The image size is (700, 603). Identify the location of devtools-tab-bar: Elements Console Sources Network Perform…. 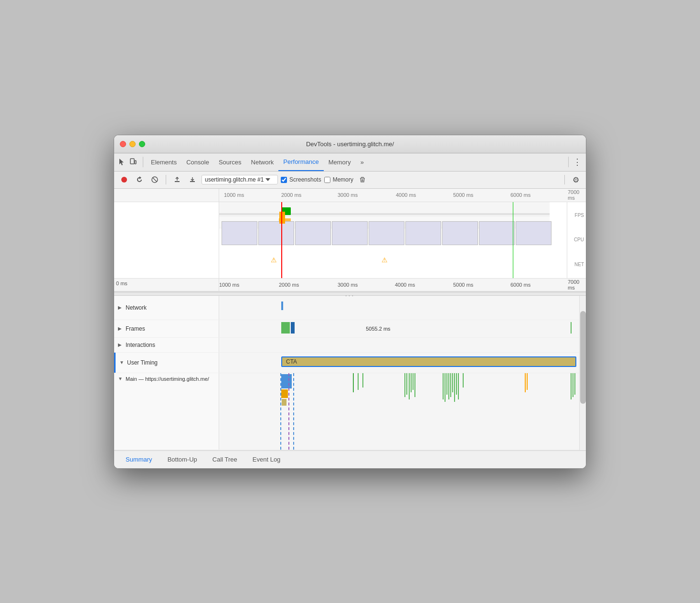
(350, 162).